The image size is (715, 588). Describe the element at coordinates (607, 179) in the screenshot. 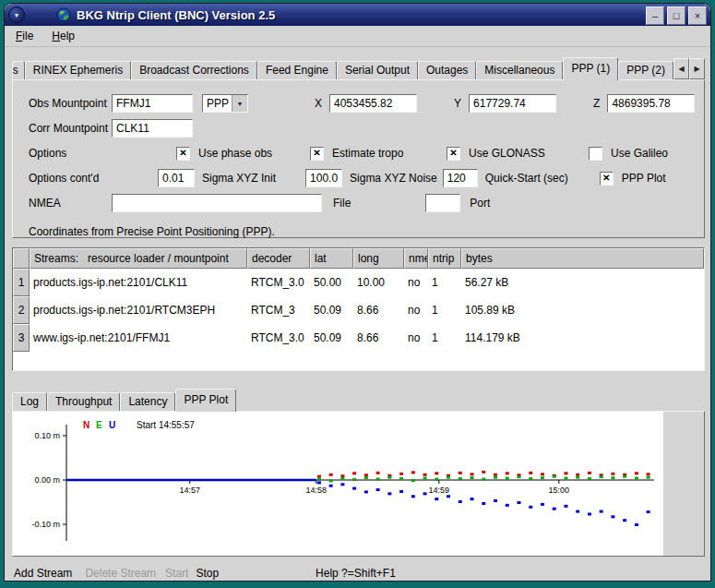

I see `ppp-plot-checkbox: ✕` at that location.